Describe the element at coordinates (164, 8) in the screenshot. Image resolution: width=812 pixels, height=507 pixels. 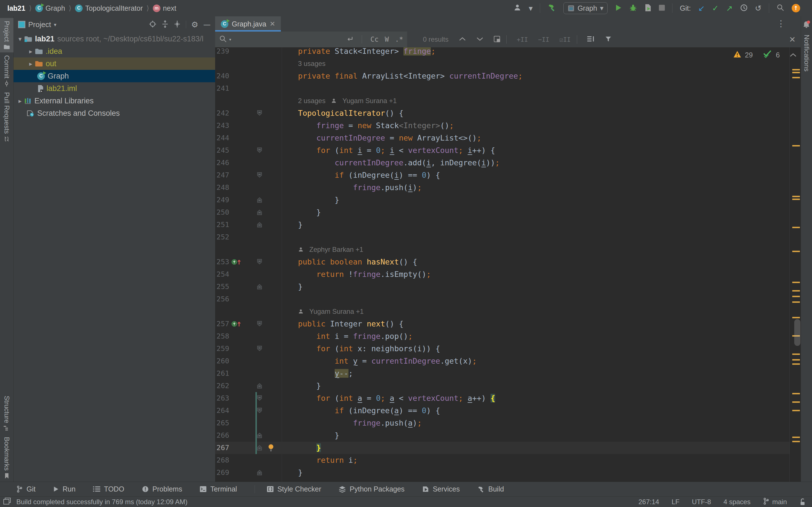
I see `breadcrumb-item: mnext` at that location.